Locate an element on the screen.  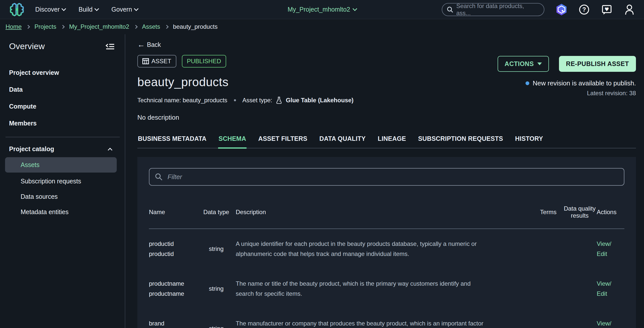
profile-icon is located at coordinates (629, 10).